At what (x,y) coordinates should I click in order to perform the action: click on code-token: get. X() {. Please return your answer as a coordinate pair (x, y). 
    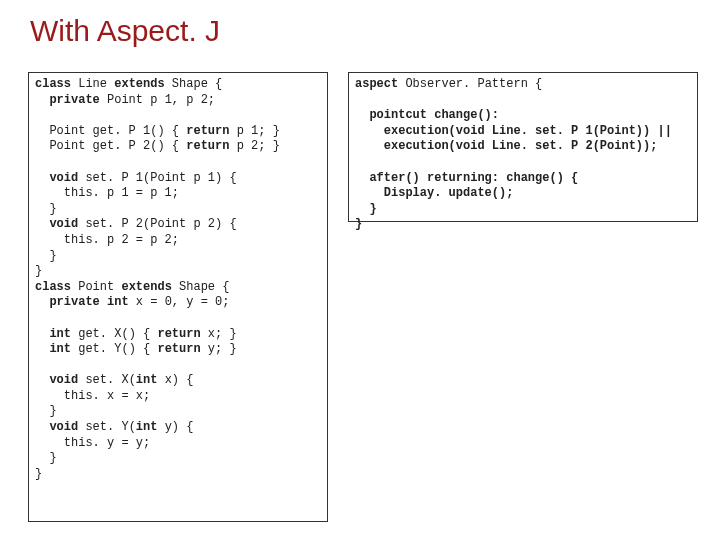
    Looking at the image, I should click on (118, 334).